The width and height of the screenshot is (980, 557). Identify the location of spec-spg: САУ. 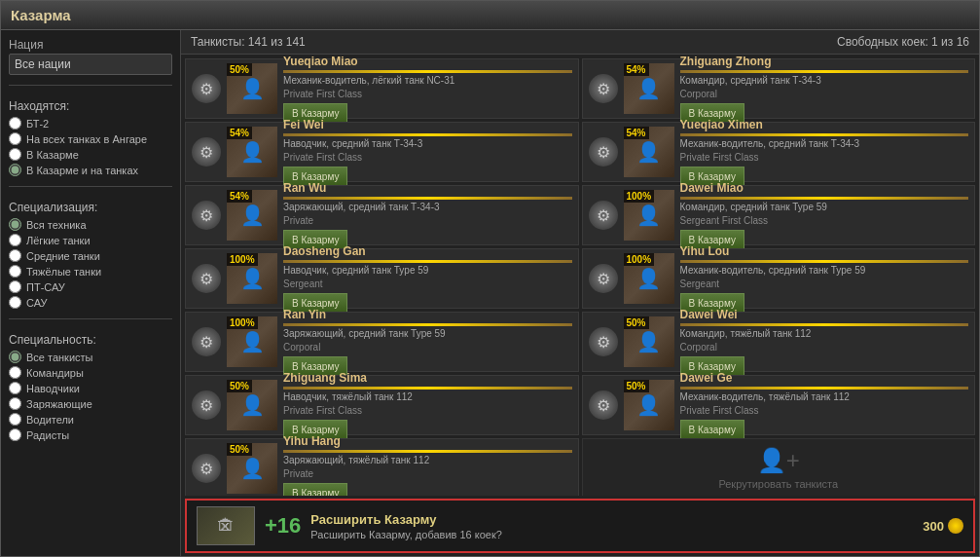
(91, 302).